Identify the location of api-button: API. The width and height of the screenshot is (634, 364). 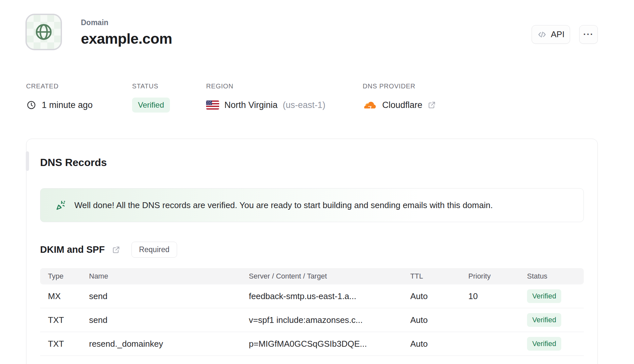
(551, 35).